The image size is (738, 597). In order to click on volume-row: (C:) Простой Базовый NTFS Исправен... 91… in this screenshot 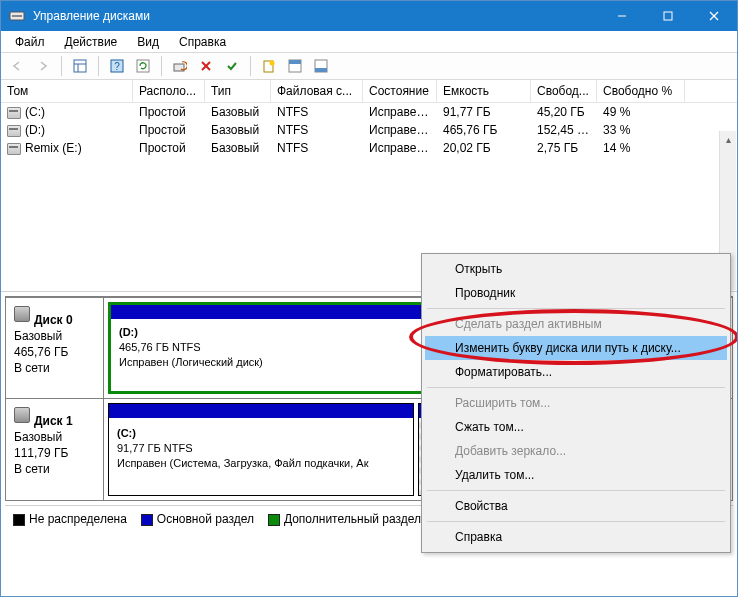, I will do `click(369, 112)`.